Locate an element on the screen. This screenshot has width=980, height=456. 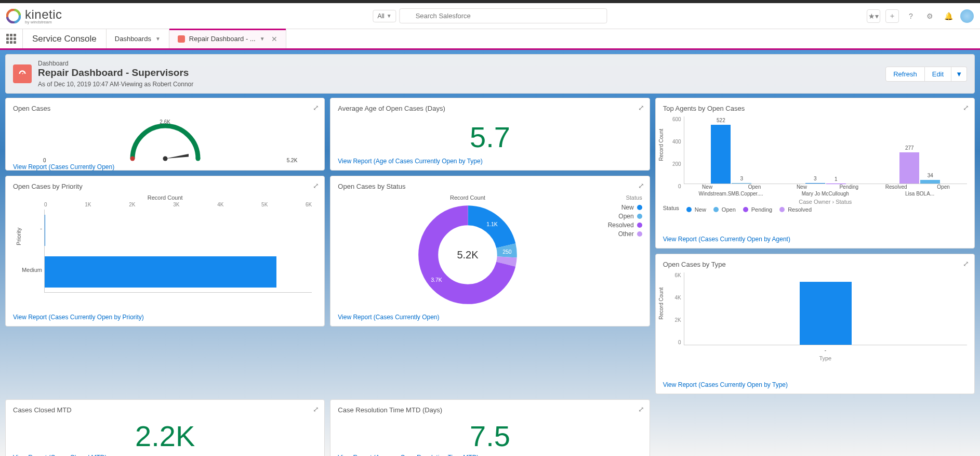
card-by-type: Open Cases by Type ⤢ Record Count 6K 4K … is located at coordinates (815, 324).